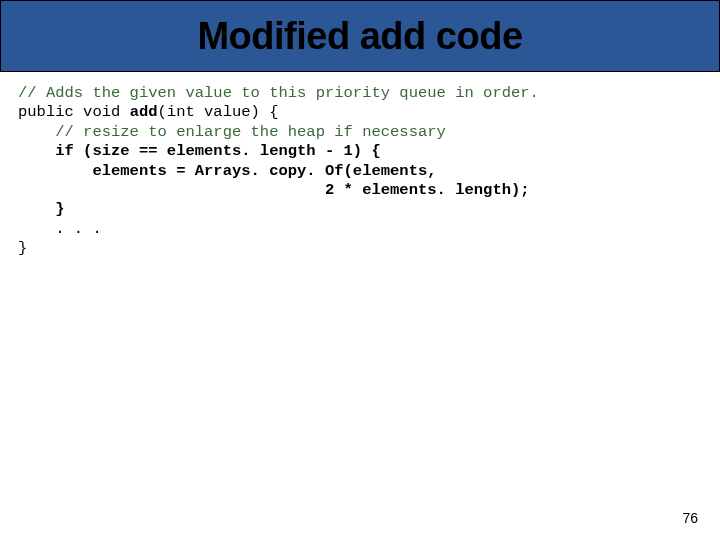 This screenshot has height=540, width=720. I want to click on title-bar: Modified add code, so click(360, 36).